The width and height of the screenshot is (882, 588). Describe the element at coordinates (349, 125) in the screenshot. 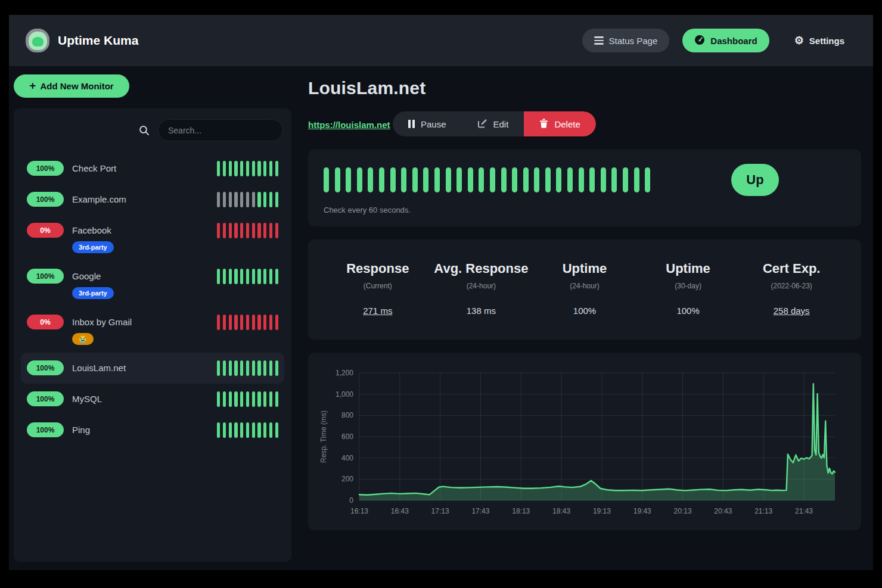

I see `monitor-url-link: https://louislam.net` at that location.